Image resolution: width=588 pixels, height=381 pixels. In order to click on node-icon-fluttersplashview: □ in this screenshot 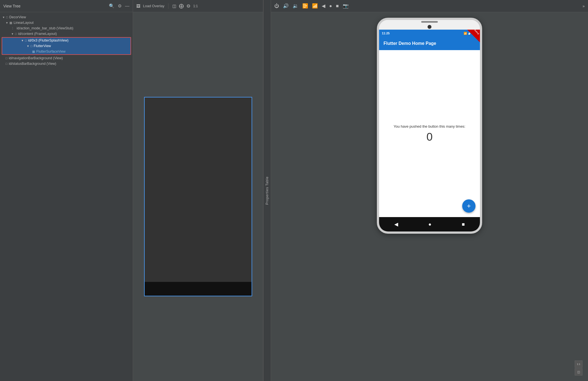, I will do `click(26, 40)`.